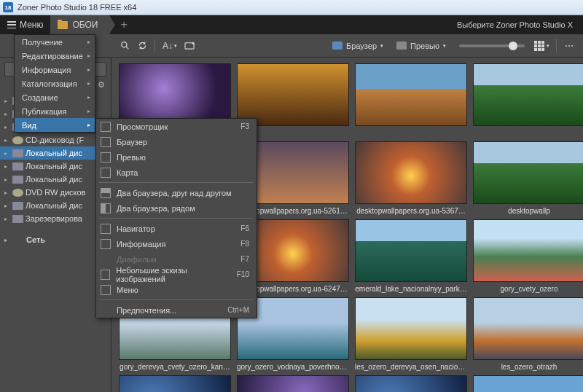 The width and height of the screenshot is (583, 392). Describe the element at coordinates (142, 46) in the screenshot. I see `refresh-button` at that location.